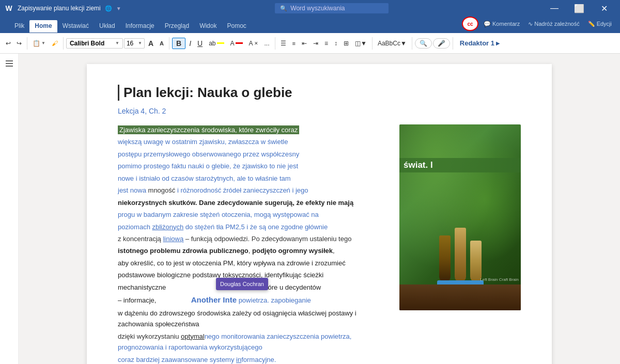  What do you see at coordinates (284, 8) in the screenshot?
I see `search-icon: 🔍` at bounding box center [284, 8].